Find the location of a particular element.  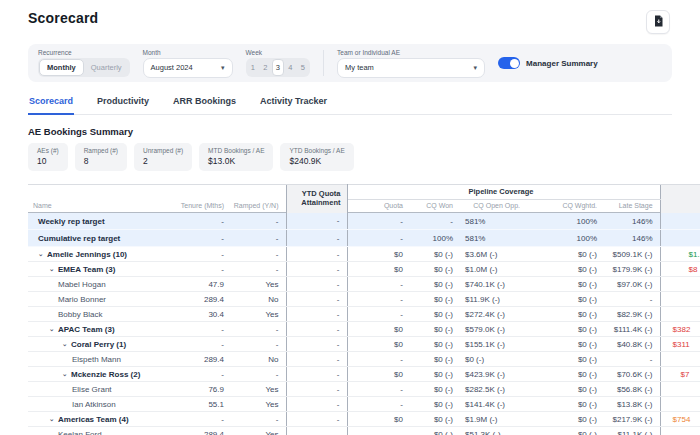

cell-cq-won: - is located at coordinates (435, 222).